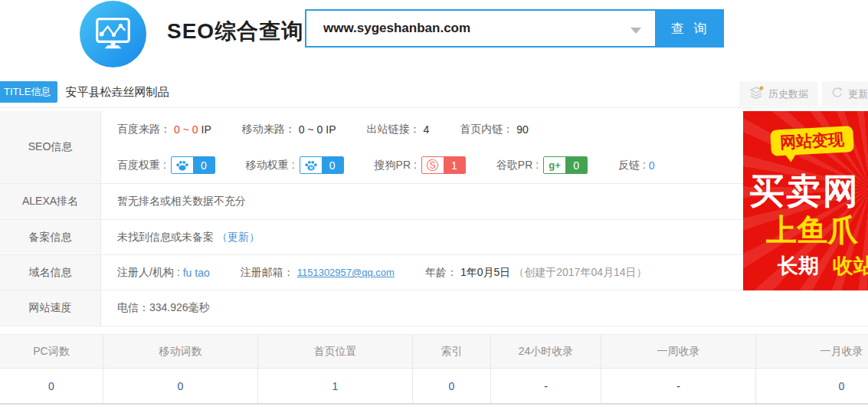  Describe the element at coordinates (637, 166) in the screenshot. I see `backlinks: 反链 : 0` at that location.